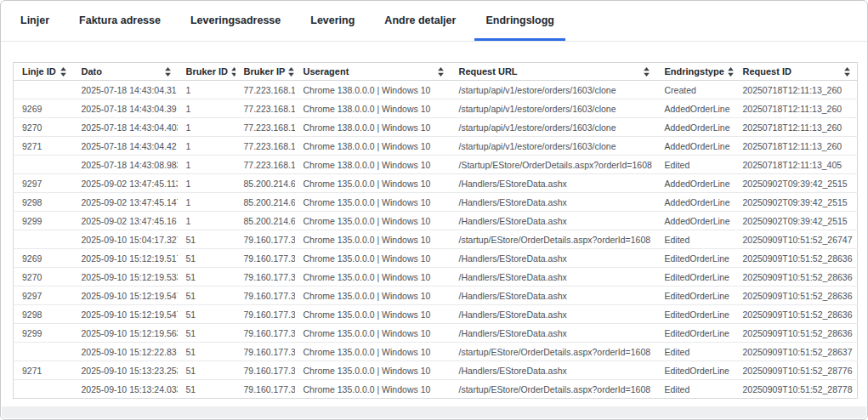 The image size is (868, 420). What do you see at coordinates (695, 240) in the screenshot?
I see `cell-endringstype: Edited` at bounding box center [695, 240].